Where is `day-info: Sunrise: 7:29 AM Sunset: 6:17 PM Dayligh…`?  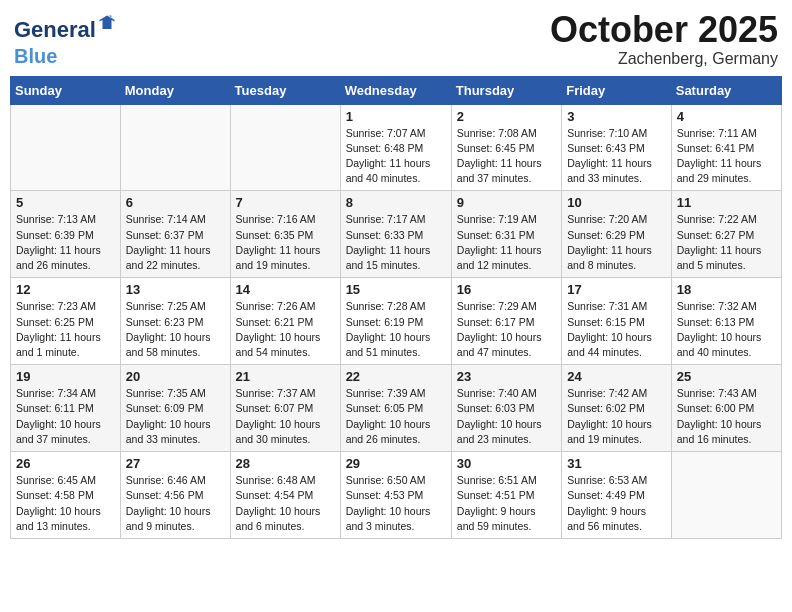
day-info: Sunrise: 7:29 AM Sunset: 6:17 PM Dayligh… is located at coordinates (506, 330).